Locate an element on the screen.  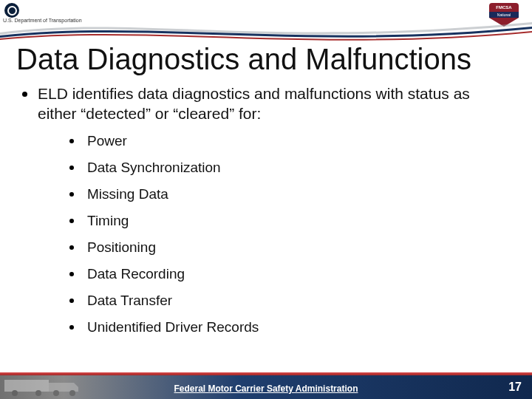
fmcsa-badge-point is located at coordinates (504, 22).